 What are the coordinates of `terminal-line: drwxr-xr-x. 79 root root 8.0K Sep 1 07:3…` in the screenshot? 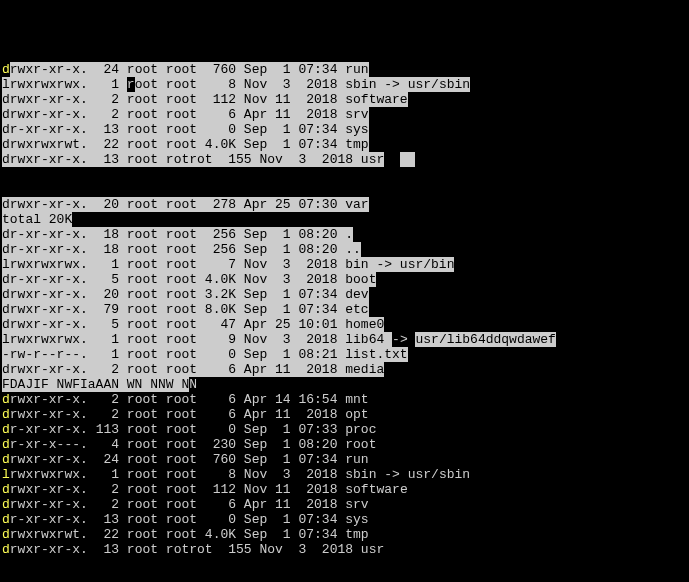 It's located at (344, 310).